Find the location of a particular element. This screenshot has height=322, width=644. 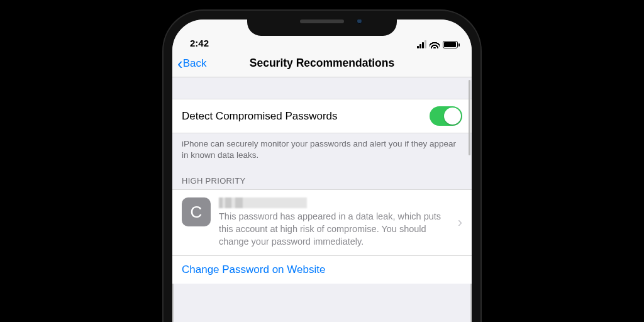

back-button: ‹ Back is located at coordinates (189, 64).